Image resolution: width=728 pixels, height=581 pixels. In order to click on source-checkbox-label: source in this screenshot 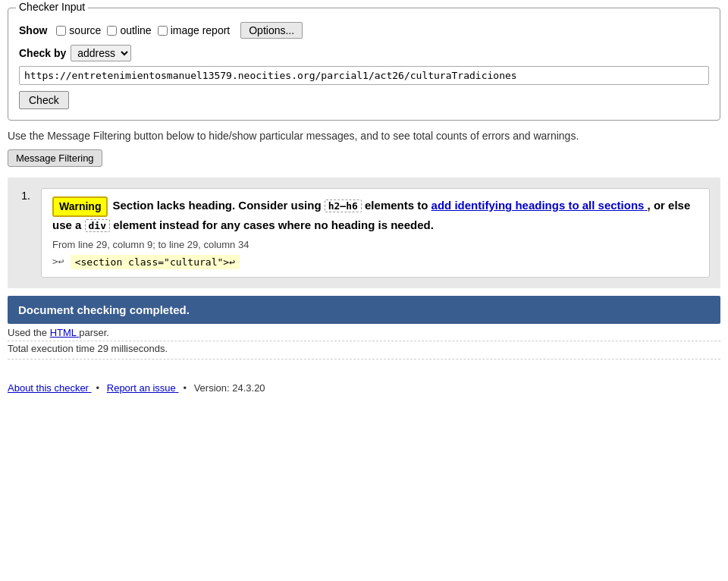, I will do `click(79, 30)`.